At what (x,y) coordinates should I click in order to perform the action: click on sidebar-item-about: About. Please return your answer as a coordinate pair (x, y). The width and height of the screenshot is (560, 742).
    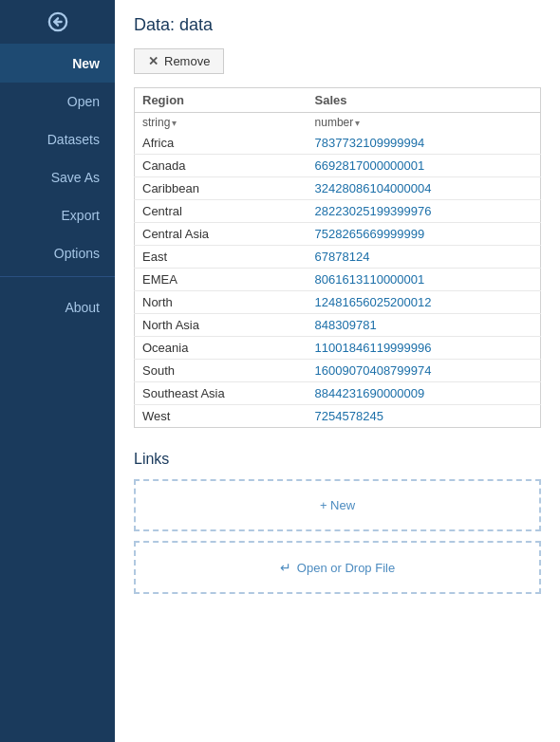
    Looking at the image, I should click on (57, 307).